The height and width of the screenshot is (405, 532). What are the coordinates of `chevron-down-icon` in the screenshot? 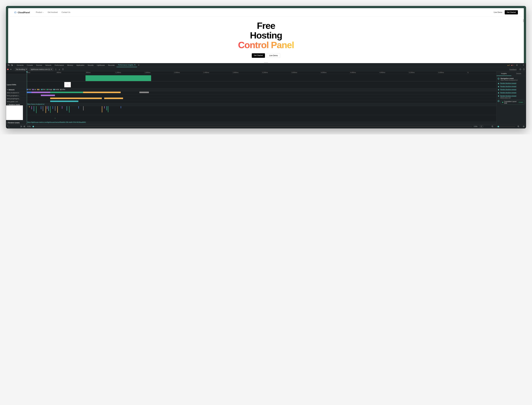 It's located at (43, 13).